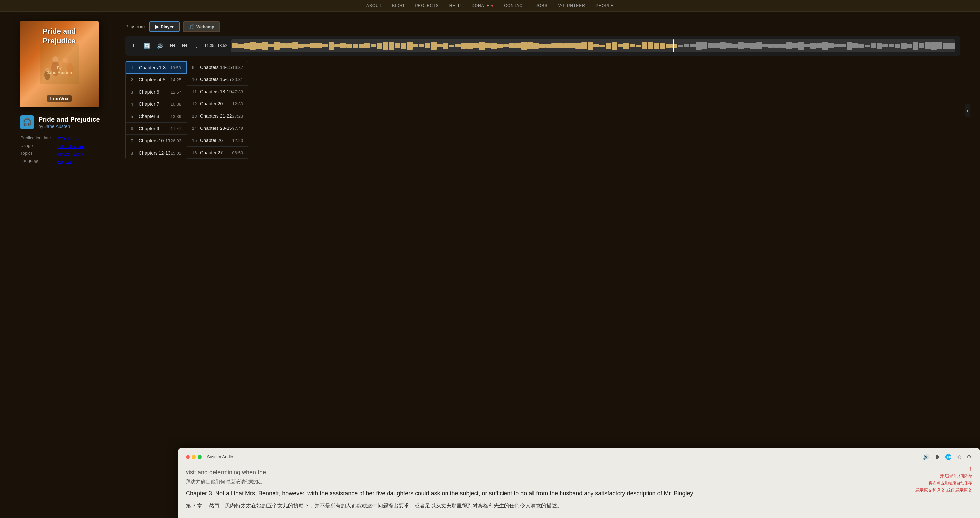  What do you see at coordinates (176, 104) in the screenshot?
I see `track-duration: 10:38` at bounding box center [176, 104].